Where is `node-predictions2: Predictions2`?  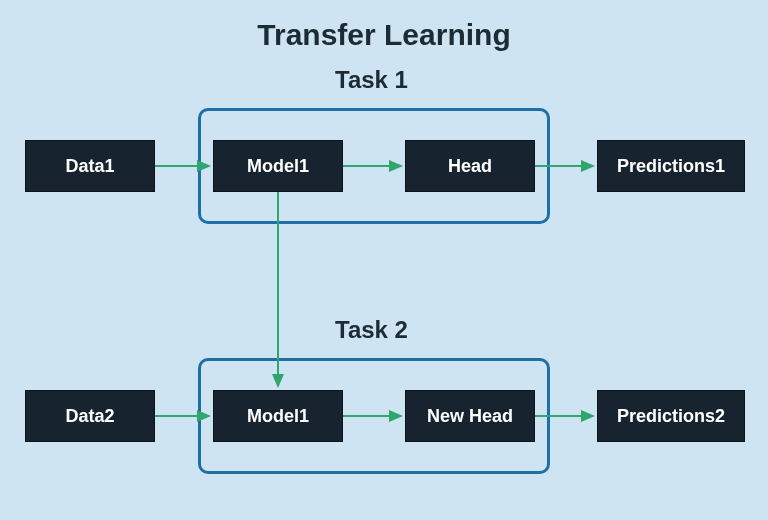
node-predictions2: Predictions2 is located at coordinates (671, 416).